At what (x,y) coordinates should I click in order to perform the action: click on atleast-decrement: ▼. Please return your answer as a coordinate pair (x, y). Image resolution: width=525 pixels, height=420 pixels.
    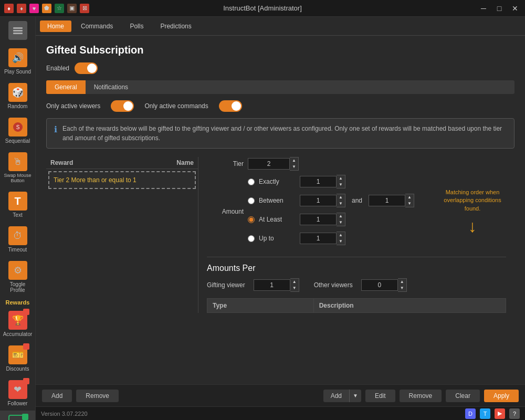
    Looking at the image, I should click on (341, 223).